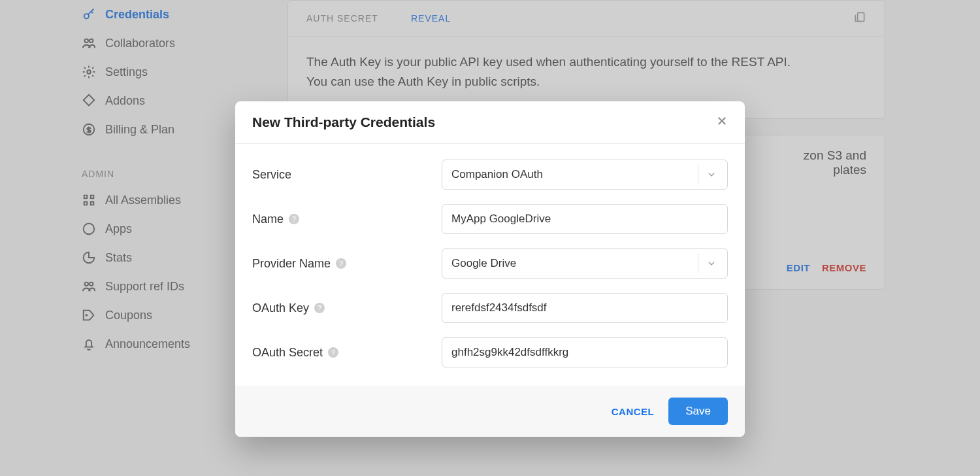  What do you see at coordinates (347, 309) in the screenshot?
I see `oauth-key-label: OAuth Key ?` at bounding box center [347, 309].